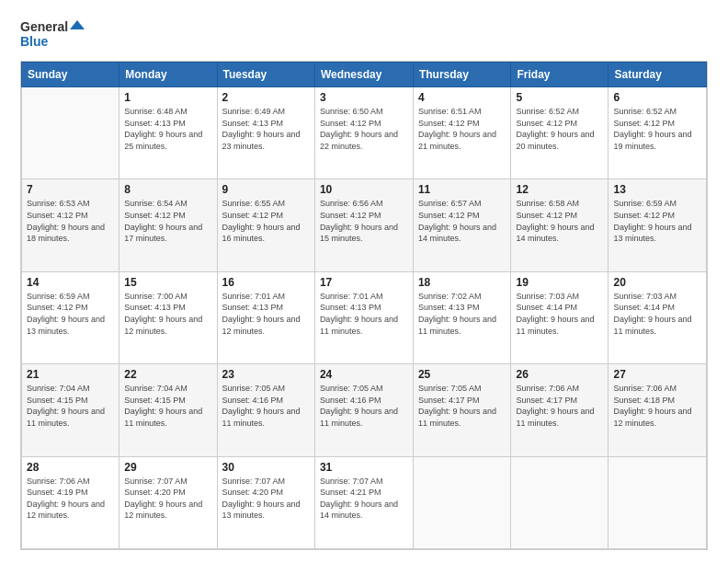 The height and width of the screenshot is (563, 728). What do you see at coordinates (364, 225) in the screenshot?
I see `calendar-cell: 10Sunrise: 6:56 AMSunset: 4:12 PMDayligh…` at bounding box center [364, 225].